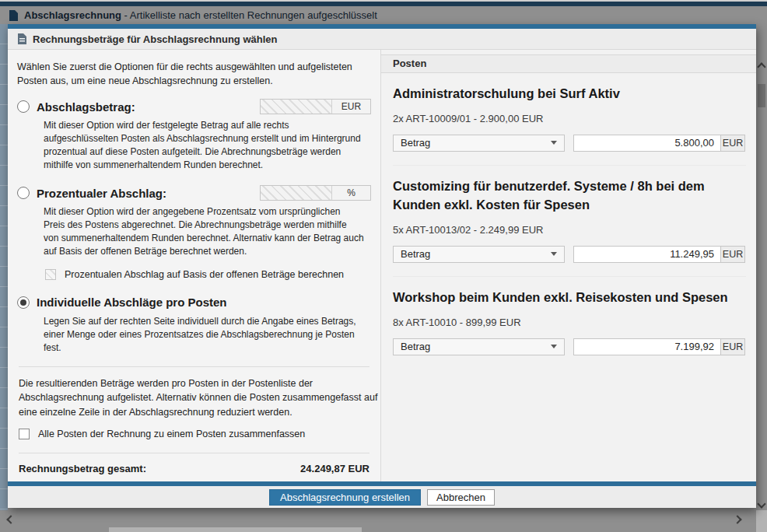 This screenshot has width=767, height=532. What do you see at coordinates (196, 74) in the screenshot?
I see `intro-text: Wählen Sie zuerst die Optionen für die r…` at bounding box center [196, 74].